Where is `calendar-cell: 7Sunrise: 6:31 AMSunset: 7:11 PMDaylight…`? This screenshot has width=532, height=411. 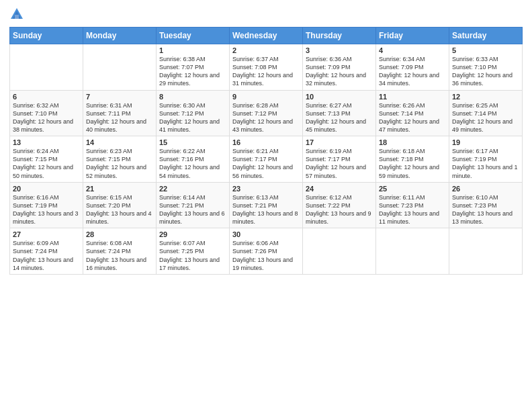 calendar-cell: 7Sunrise: 6:31 AMSunset: 7:11 PMDaylight… is located at coordinates (120, 113).